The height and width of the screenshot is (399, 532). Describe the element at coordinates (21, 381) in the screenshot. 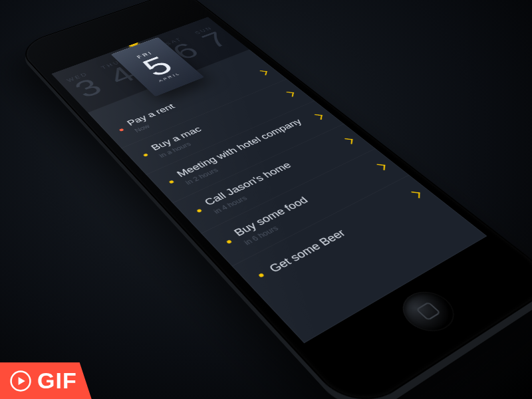

I see `play-circle-icon` at that location.